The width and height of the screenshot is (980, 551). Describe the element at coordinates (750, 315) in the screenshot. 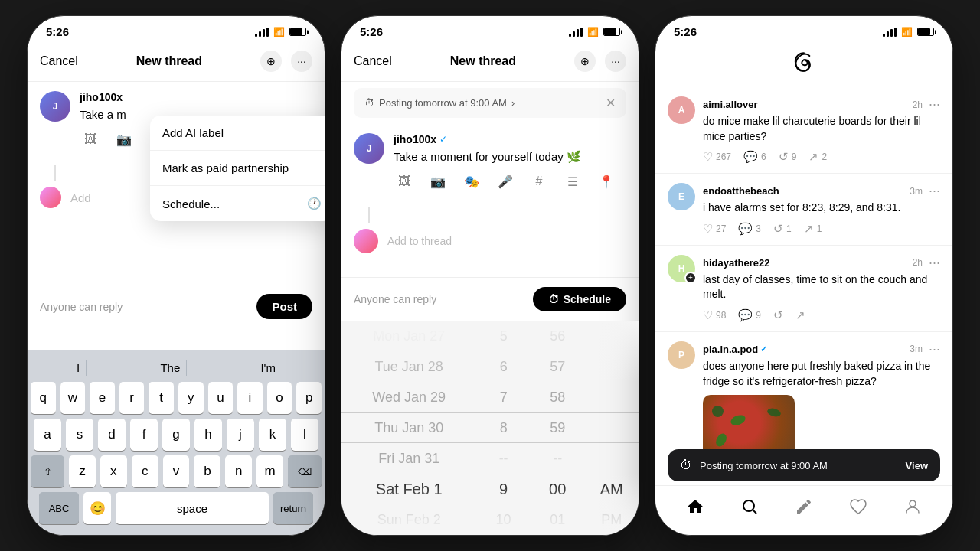

I see `comment-post-3: 💬 9` at that location.